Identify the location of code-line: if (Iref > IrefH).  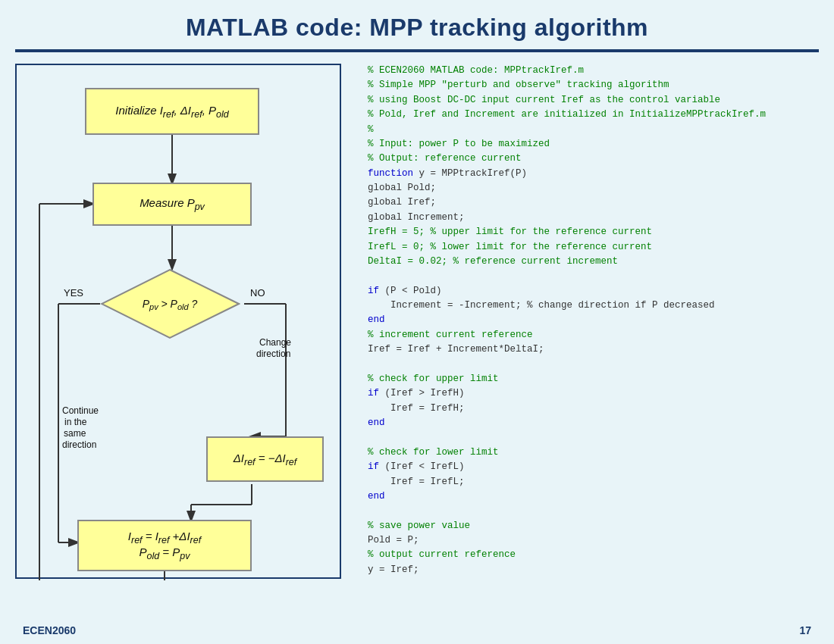
(593, 394).